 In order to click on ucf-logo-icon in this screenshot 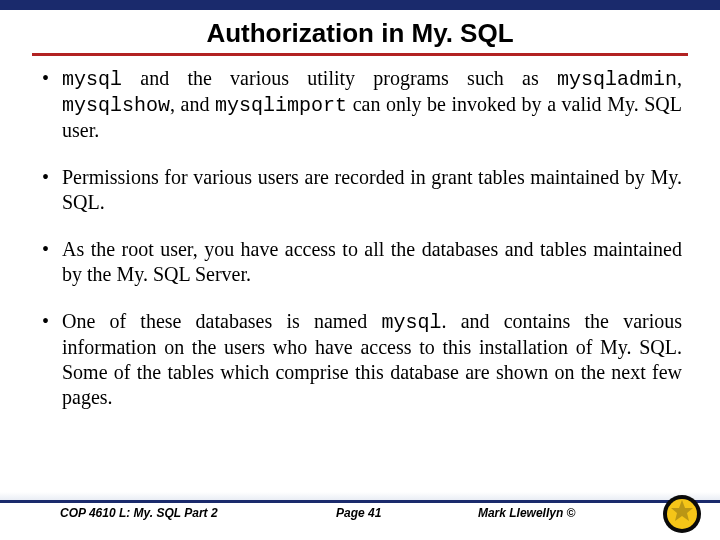, I will do `click(682, 514)`.